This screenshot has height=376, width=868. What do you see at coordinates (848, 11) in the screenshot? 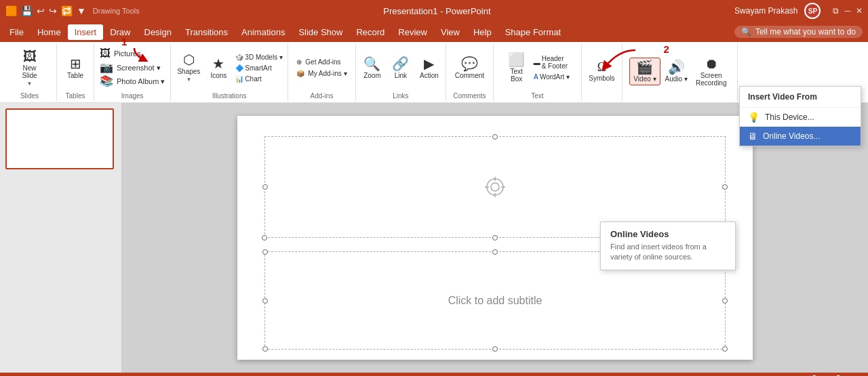
I see `window-controls: ⧉ ─ ✕` at bounding box center [848, 11].